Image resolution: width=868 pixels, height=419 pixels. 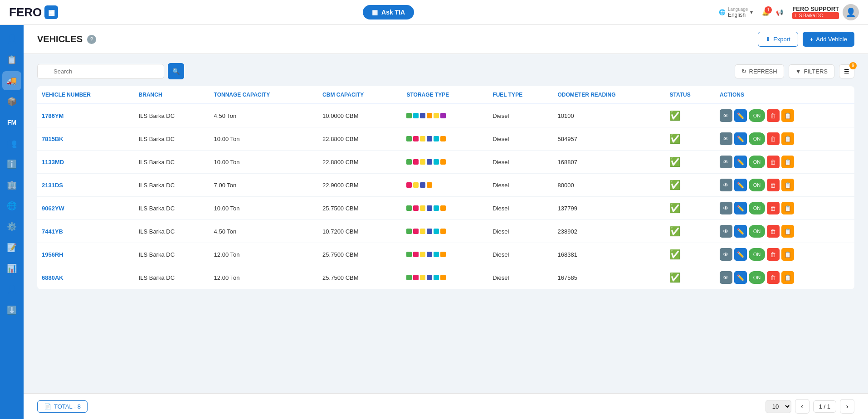 I want to click on col-cbm: CBM CAPACITY, so click(x=360, y=95).